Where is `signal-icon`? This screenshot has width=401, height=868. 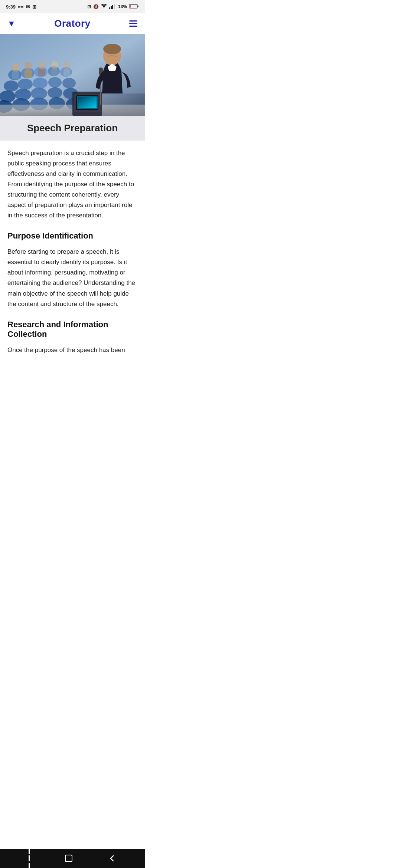 signal-icon is located at coordinates (113, 7).